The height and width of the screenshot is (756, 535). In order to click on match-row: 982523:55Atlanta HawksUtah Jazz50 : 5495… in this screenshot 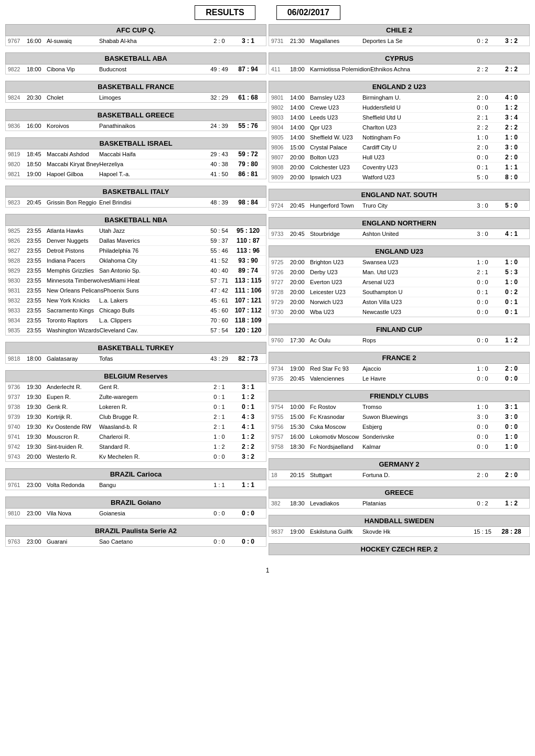, I will do `click(136, 231)`.